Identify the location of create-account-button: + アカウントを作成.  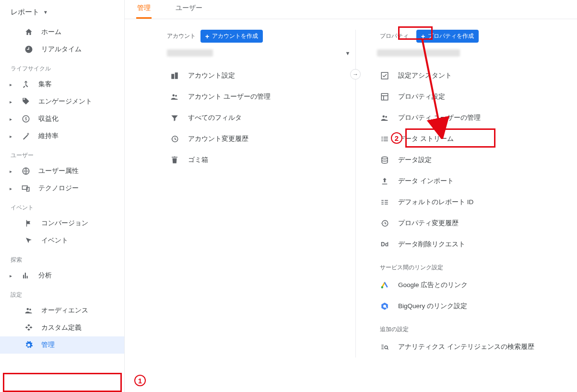
(232, 36).